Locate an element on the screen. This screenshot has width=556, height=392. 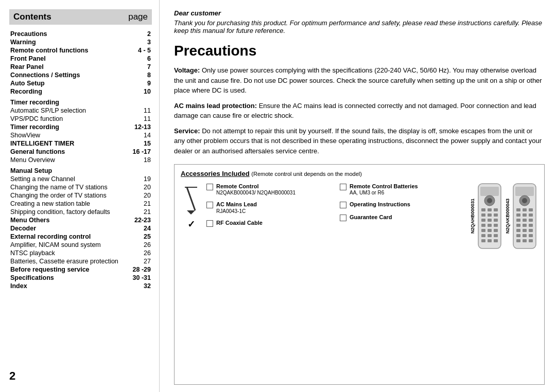
toc-row: Remote control functions4 - 5 is located at coordinates (80, 50).